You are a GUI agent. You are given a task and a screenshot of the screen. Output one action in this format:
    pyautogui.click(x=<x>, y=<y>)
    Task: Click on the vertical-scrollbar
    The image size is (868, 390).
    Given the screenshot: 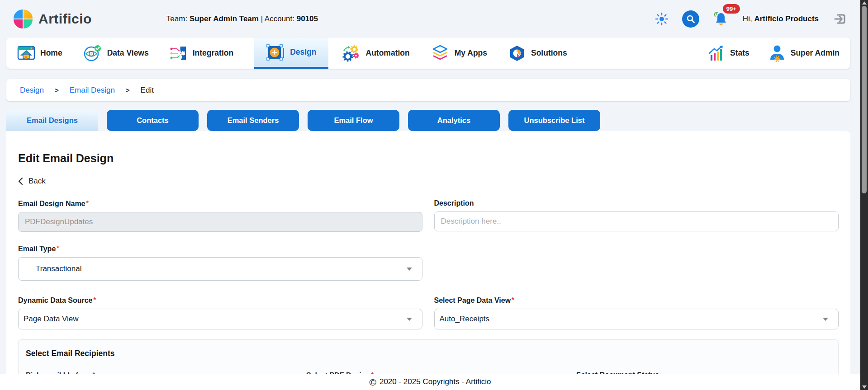 What is the action you would take?
    pyautogui.click(x=864, y=195)
    